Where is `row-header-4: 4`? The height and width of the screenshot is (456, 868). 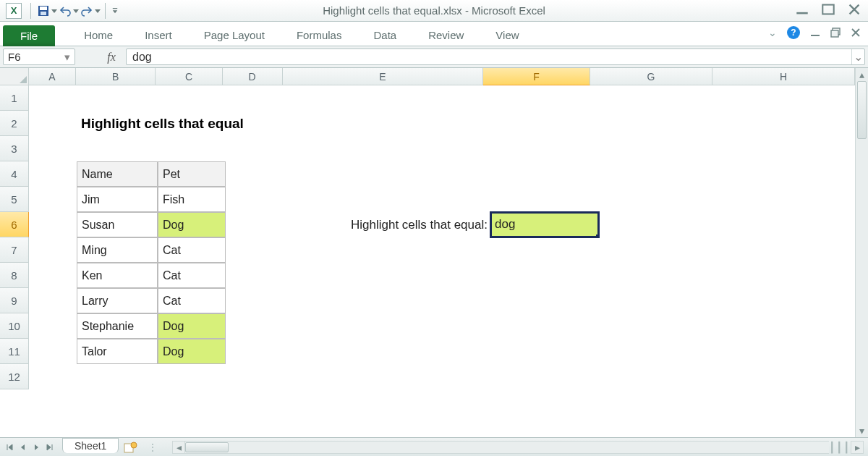 row-header-4: 4 is located at coordinates (14, 174).